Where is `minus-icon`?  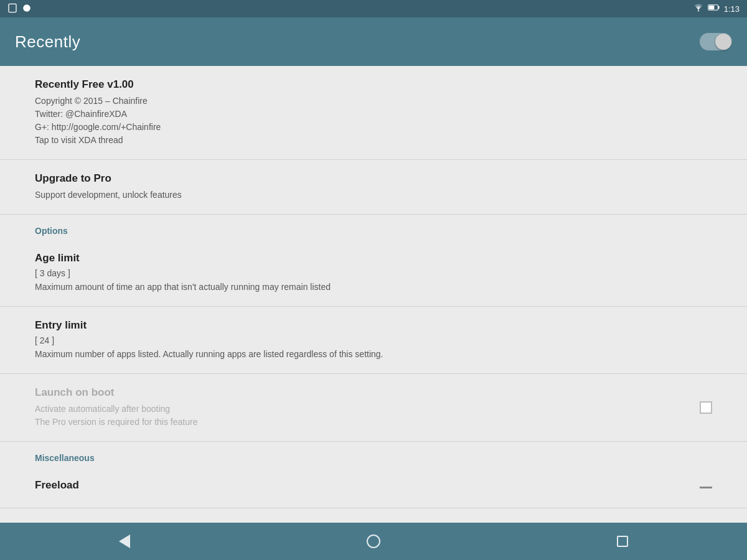 minus-icon is located at coordinates (706, 488).